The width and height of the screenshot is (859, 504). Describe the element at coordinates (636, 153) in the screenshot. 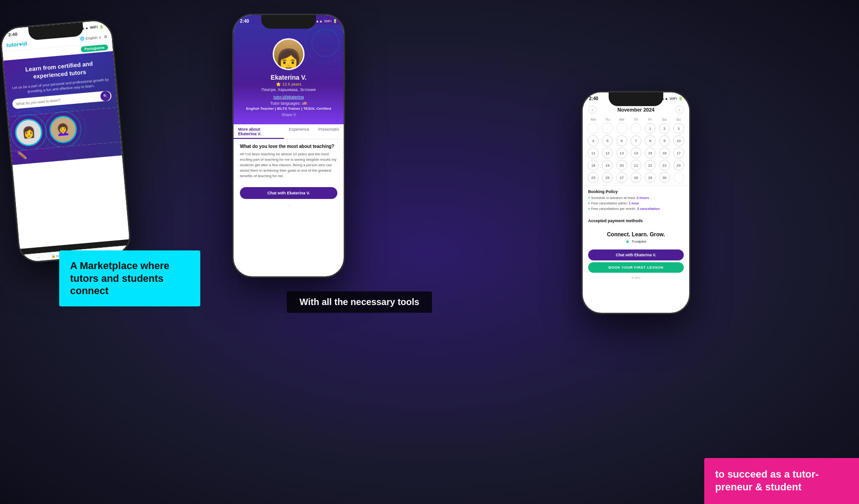

I see `calendar-day: 14` at that location.